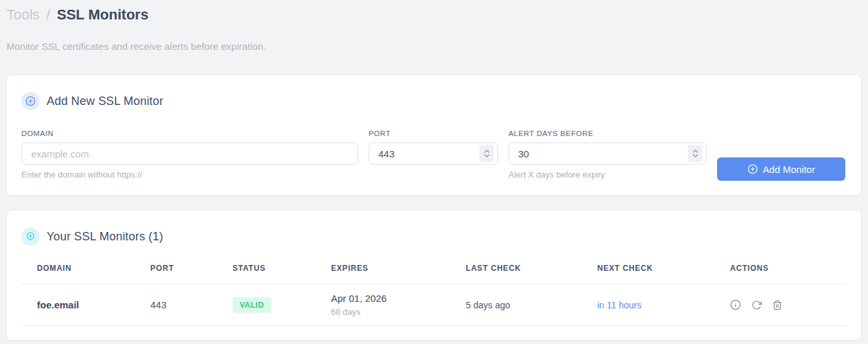 The height and width of the screenshot is (344, 868). Describe the element at coordinates (788, 268) in the screenshot. I see `col-header-actions: ACTIONS` at that location.